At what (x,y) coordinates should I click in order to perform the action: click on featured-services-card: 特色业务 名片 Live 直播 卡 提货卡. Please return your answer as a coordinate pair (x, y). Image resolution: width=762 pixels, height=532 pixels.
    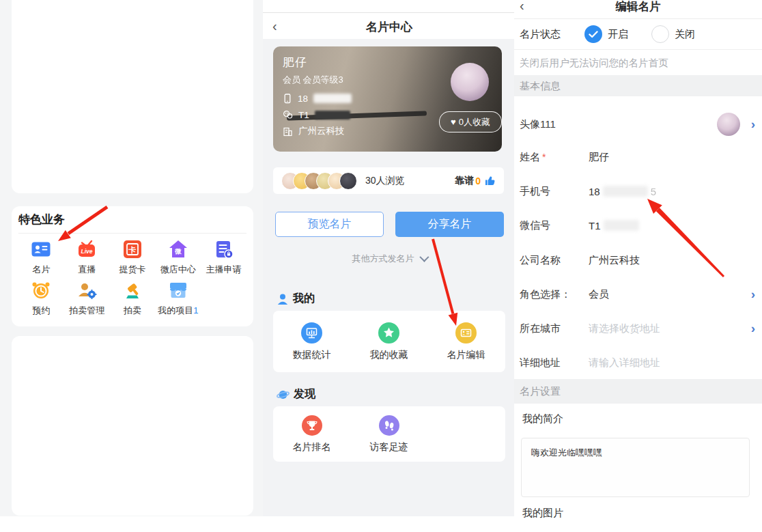
    Looking at the image, I should click on (132, 266).